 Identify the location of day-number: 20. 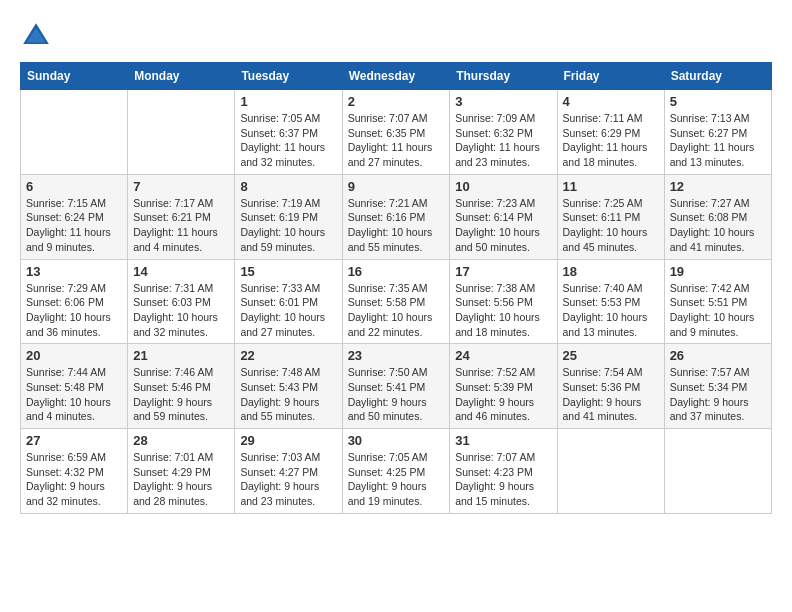
(74, 356).